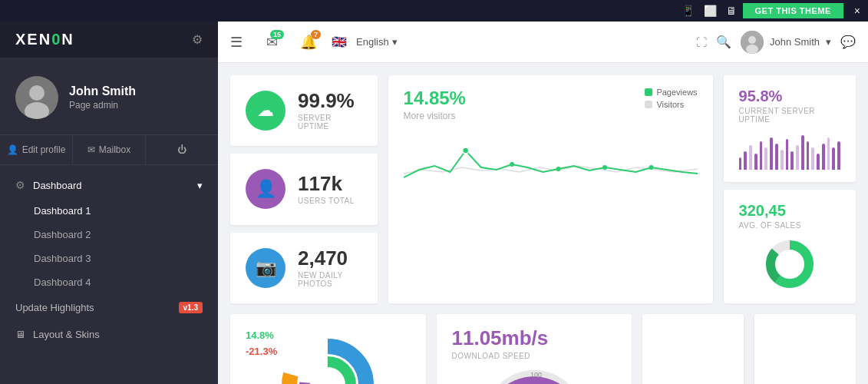 This screenshot has width=868, height=384. Describe the element at coordinates (671, 98) in the screenshot. I see `chart-legend: Pageviews Visitors` at that location.